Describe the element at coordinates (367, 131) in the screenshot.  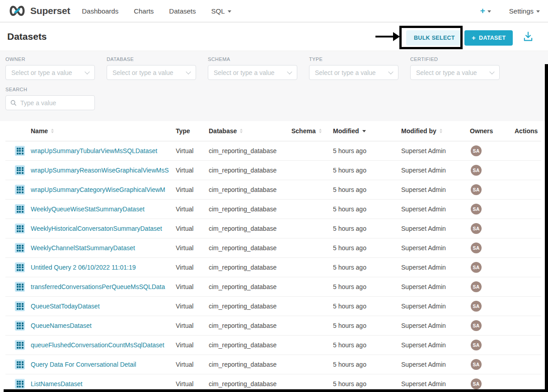
I see `column-header-modified: Modified` at that location.